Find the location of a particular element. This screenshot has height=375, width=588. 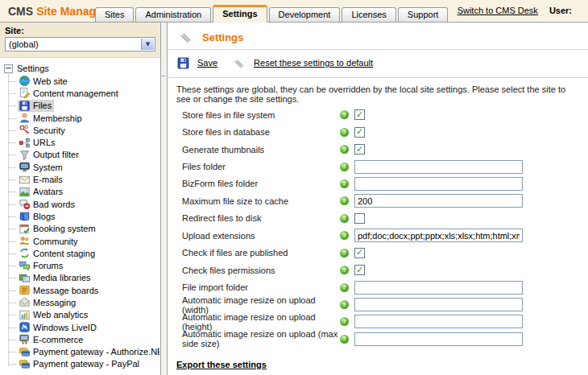

form-row: Upload extensions is located at coordinates (379, 235).